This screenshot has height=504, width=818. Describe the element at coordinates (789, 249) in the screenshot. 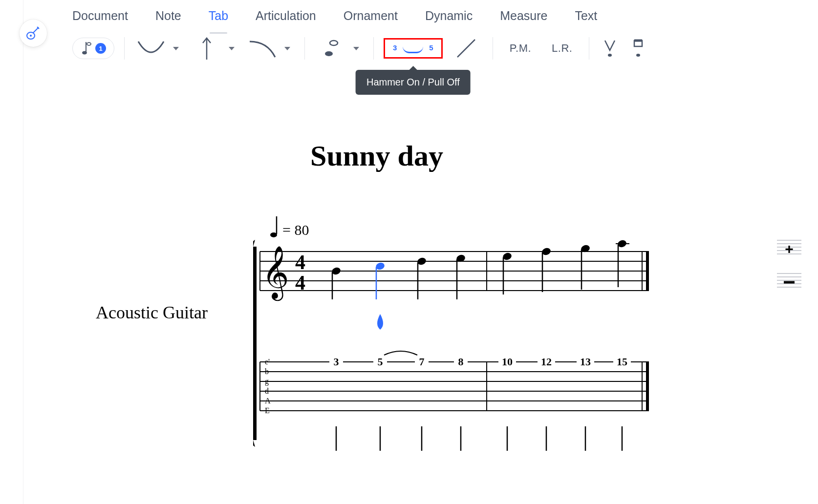

I see `add-measure-button: +` at that location.